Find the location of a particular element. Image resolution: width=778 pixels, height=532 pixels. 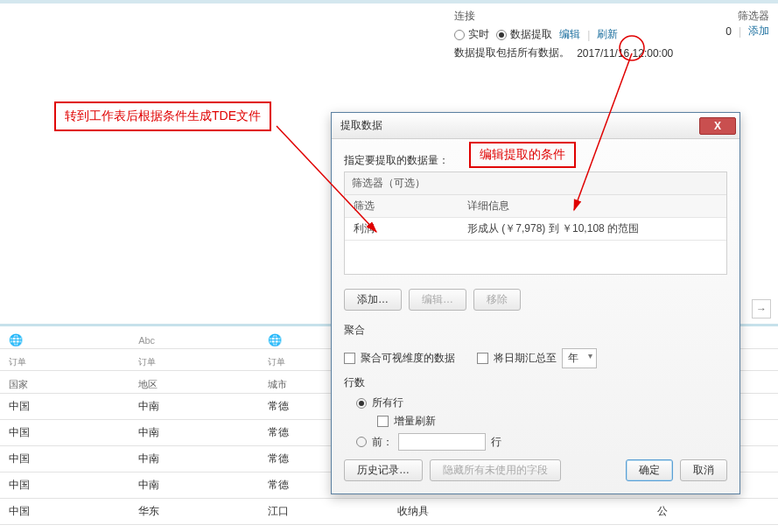

column-header: 地区 is located at coordinates (194, 382).